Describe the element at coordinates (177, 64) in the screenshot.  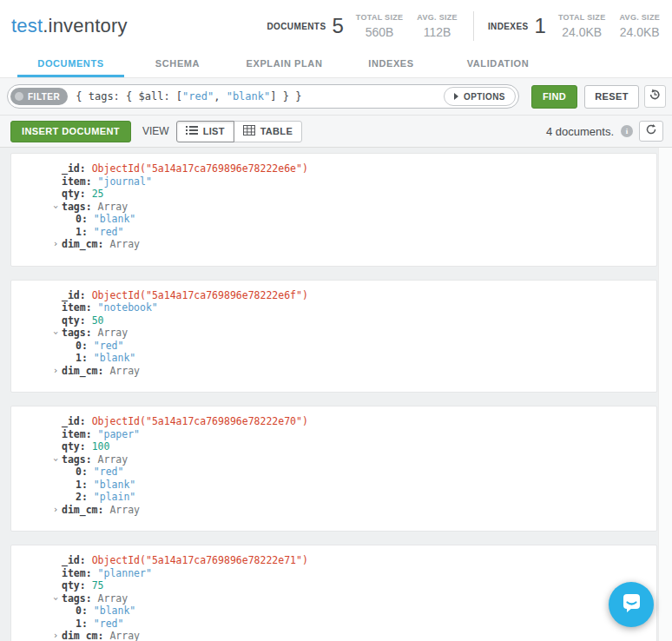
I see `tab-schema: SCHEMA` at that location.